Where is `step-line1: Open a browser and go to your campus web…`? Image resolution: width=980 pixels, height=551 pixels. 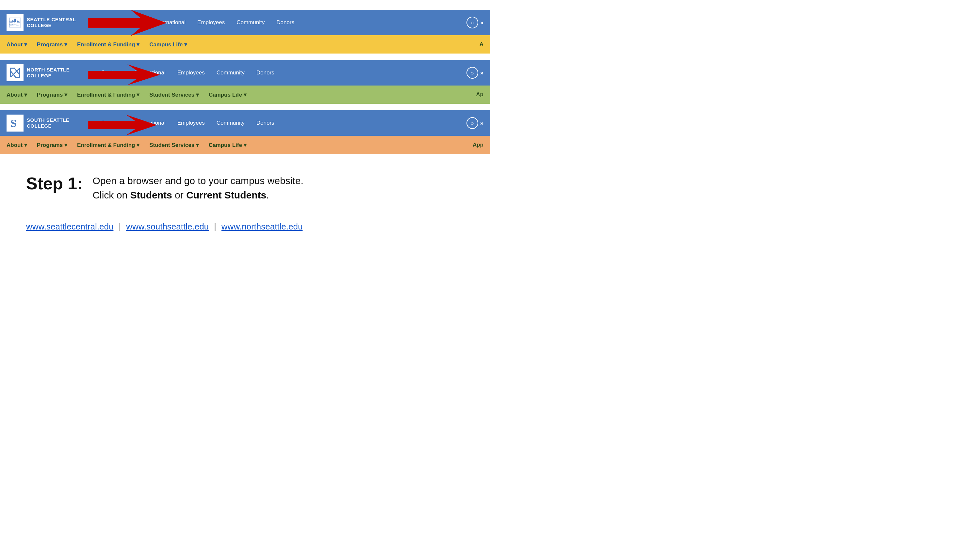 step-line1: Open a browser and go to your campus web… is located at coordinates (198, 181).